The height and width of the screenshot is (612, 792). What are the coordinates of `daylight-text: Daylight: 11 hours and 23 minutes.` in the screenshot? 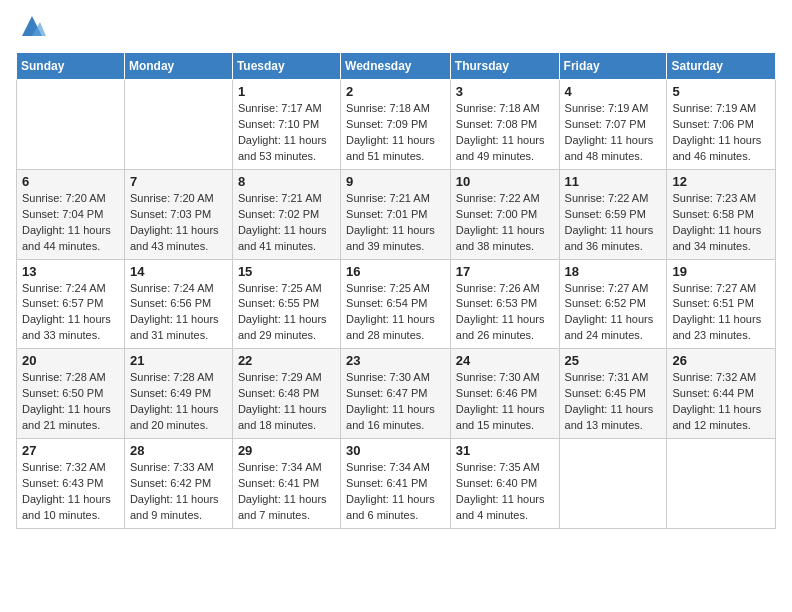 It's located at (721, 328).